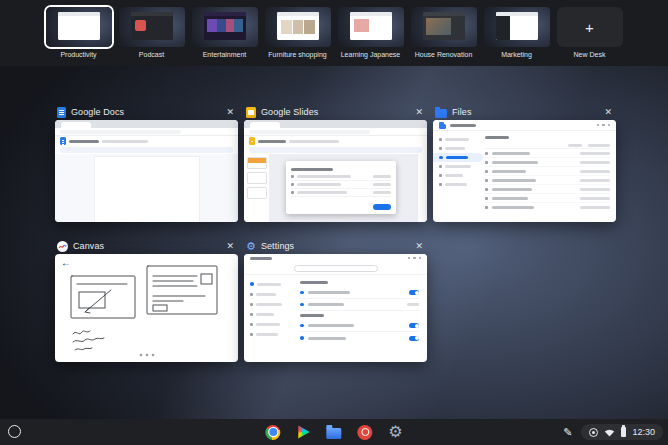 The height and width of the screenshot is (445, 668). I want to click on window-preview-canvas: ←, so click(146, 308).